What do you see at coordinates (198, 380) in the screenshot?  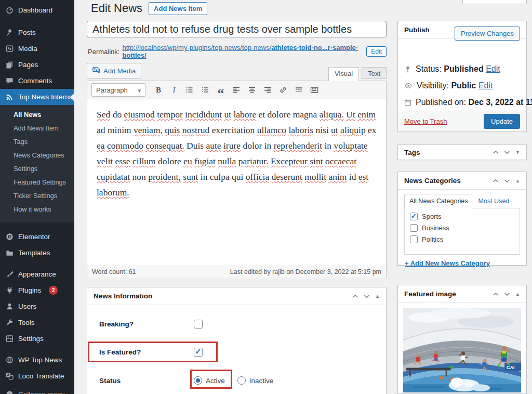 I see `active-radio` at bounding box center [198, 380].